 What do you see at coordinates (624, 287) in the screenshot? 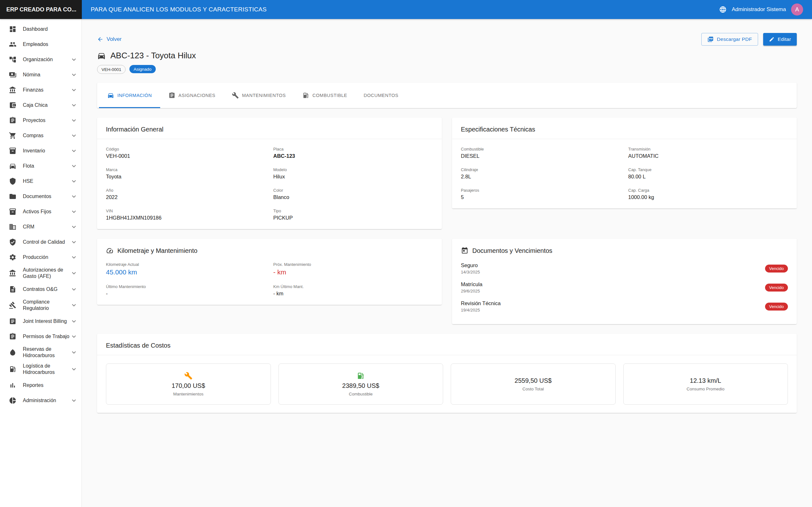
I see `documents-list: Seguro14/3/2025VencidoMatrícula29/6/2025…` at bounding box center [624, 287].